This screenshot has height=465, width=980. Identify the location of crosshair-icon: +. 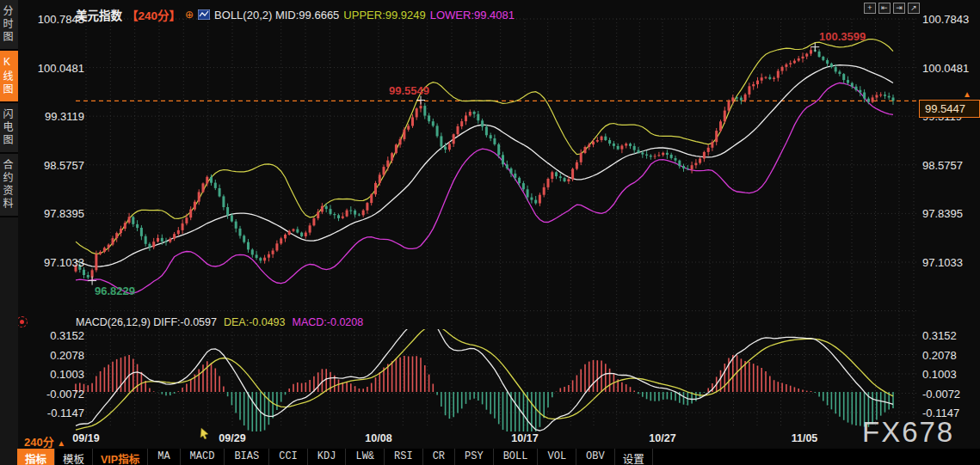
(870, 9).